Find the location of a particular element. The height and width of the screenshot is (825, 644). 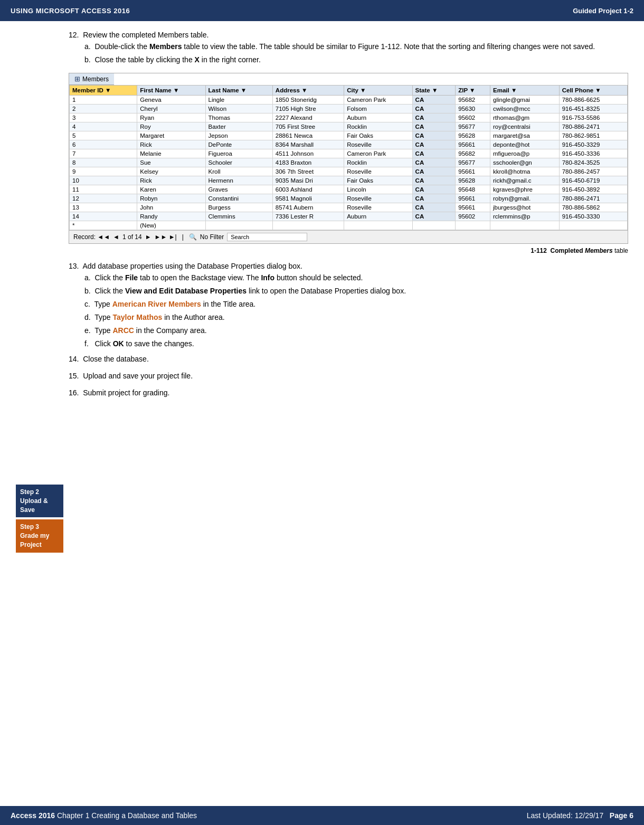

file-bold: File is located at coordinates (131, 278).